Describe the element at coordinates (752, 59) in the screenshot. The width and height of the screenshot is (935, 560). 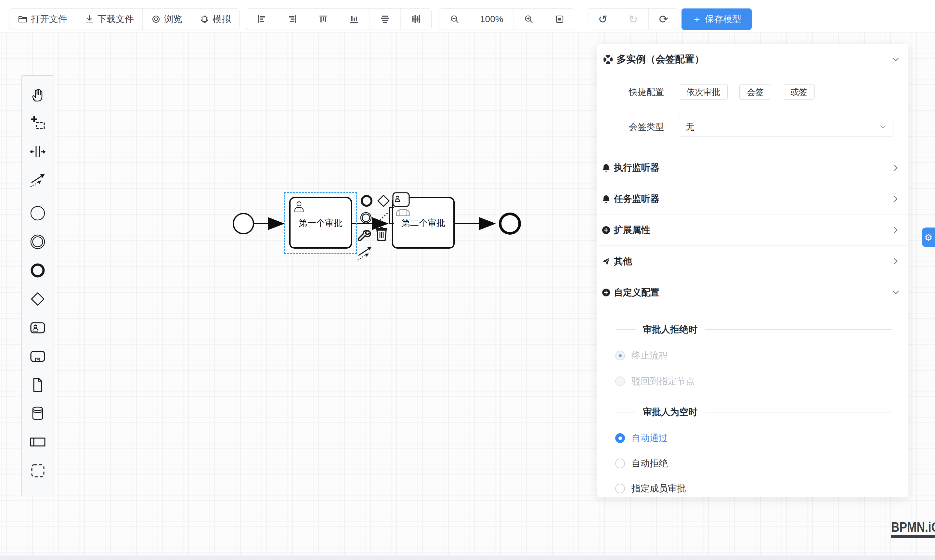
I see `panel-header: 多实例（会签配置）` at that location.